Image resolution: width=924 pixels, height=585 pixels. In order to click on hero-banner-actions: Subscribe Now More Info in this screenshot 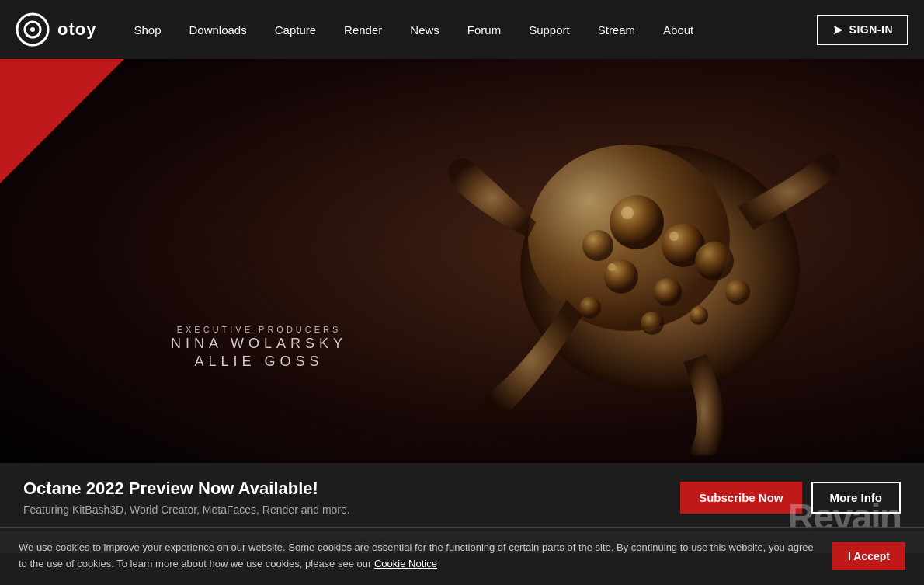, I will do `click(790, 497)`.